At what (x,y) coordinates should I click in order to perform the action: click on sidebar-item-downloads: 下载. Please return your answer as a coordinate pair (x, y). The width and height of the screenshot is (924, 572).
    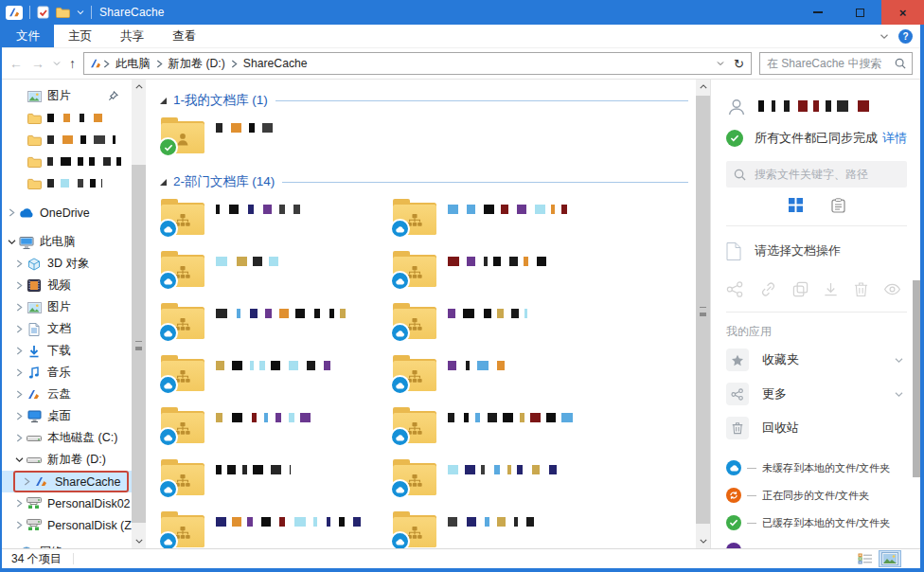
    Looking at the image, I should click on (66, 350).